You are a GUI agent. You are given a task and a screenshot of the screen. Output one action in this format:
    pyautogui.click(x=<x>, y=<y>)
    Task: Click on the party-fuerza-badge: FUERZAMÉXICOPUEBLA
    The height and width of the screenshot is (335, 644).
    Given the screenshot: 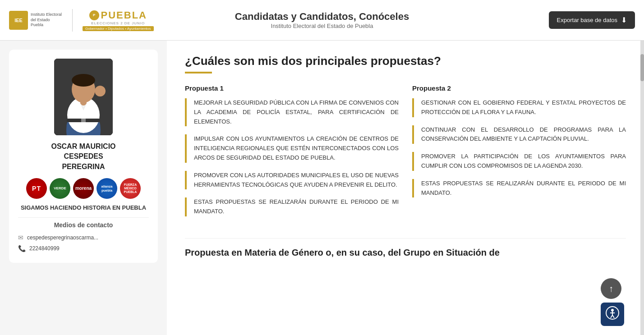 What is the action you would take?
    pyautogui.click(x=130, y=188)
    